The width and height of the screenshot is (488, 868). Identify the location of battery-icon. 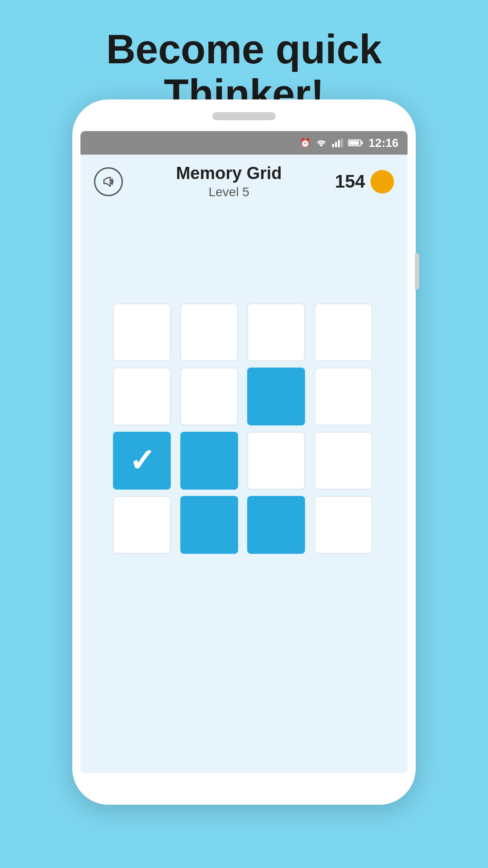
(356, 143).